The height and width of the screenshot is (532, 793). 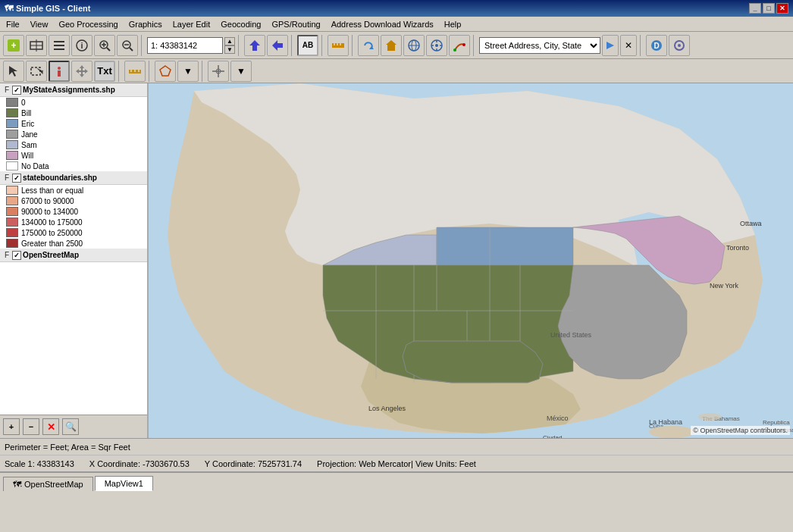 What do you see at coordinates (52, 223) in the screenshot?
I see `legend-label: 134000 to 175000` at bounding box center [52, 223].